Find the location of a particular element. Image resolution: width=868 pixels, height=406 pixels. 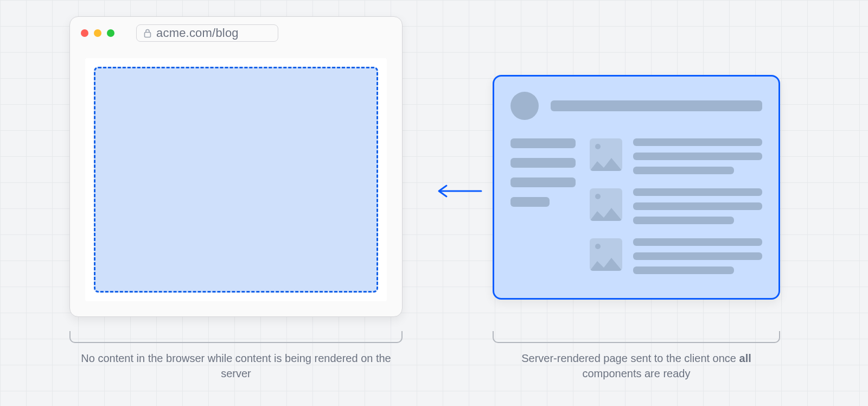

window-controls is located at coordinates (98, 33).